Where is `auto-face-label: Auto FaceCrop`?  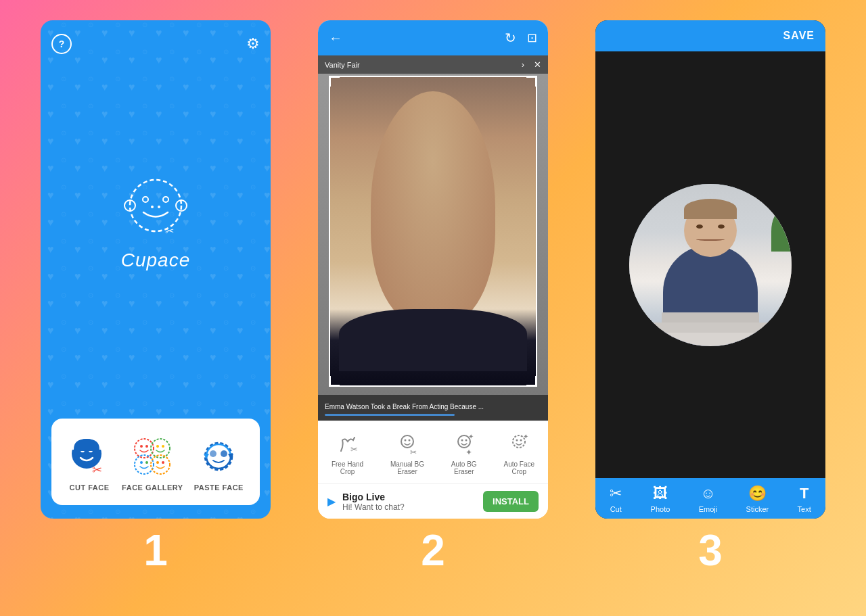
auto-face-label: Auto FaceCrop is located at coordinates (519, 468).